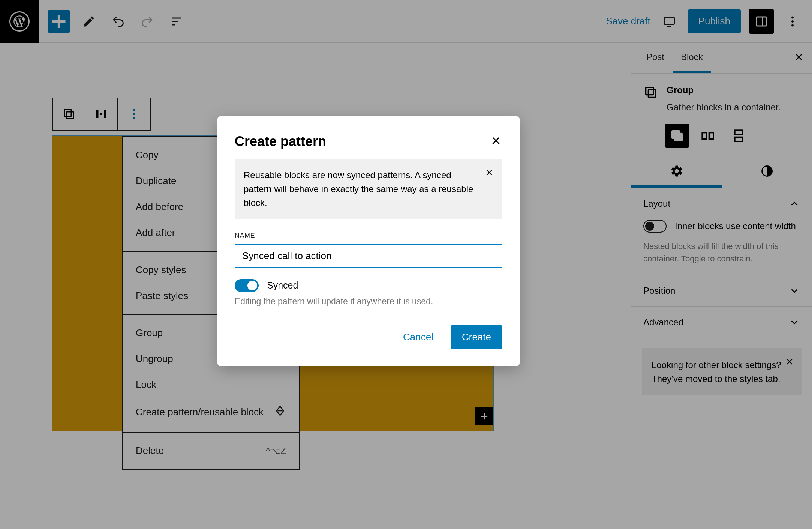  I want to click on dismiss-modal-notice-icon, so click(489, 174).